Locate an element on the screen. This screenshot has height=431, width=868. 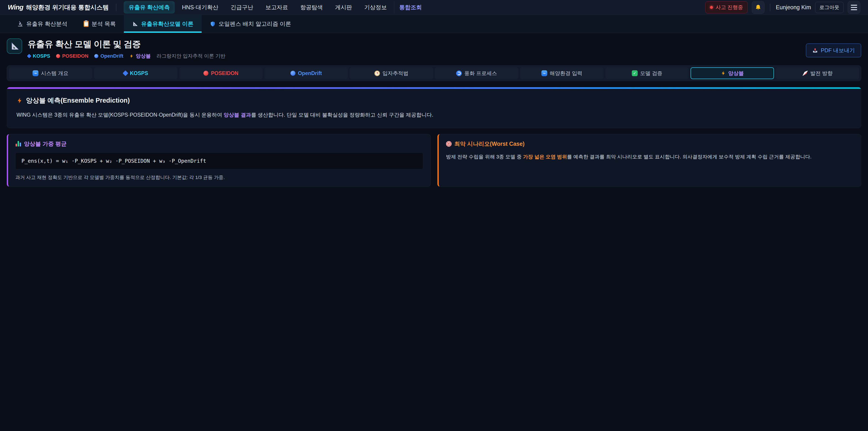
tab-label: 유출유확산모델 이론 is located at coordinates (167, 24).